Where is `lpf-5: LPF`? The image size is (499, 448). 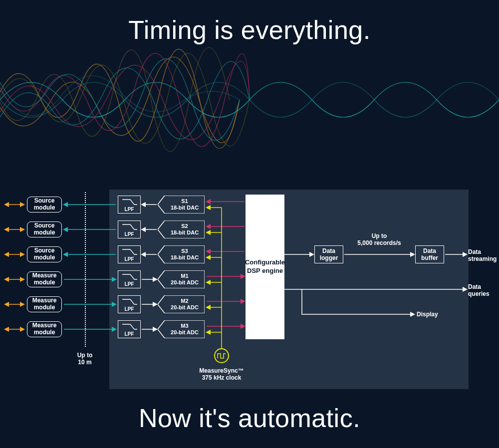
lpf-5: LPF is located at coordinates (129, 304).